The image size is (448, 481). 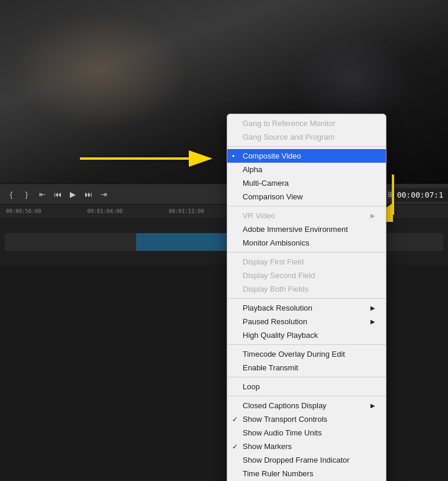 What do you see at coordinates (307, 387) in the screenshot?
I see `menu-item-loop: Loop` at bounding box center [307, 387].